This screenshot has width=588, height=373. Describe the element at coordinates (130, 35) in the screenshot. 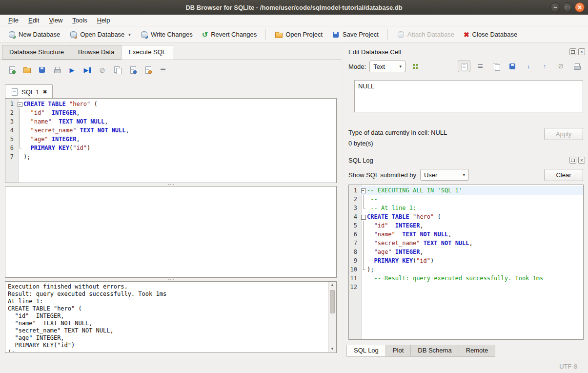

I see `open-database-dropdown-icon: ▾` at that location.